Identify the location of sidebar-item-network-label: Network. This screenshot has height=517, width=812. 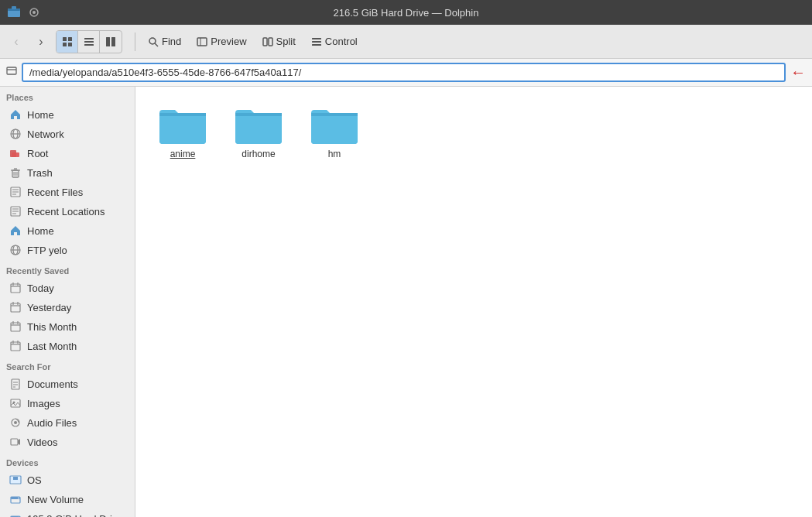
(46, 135).